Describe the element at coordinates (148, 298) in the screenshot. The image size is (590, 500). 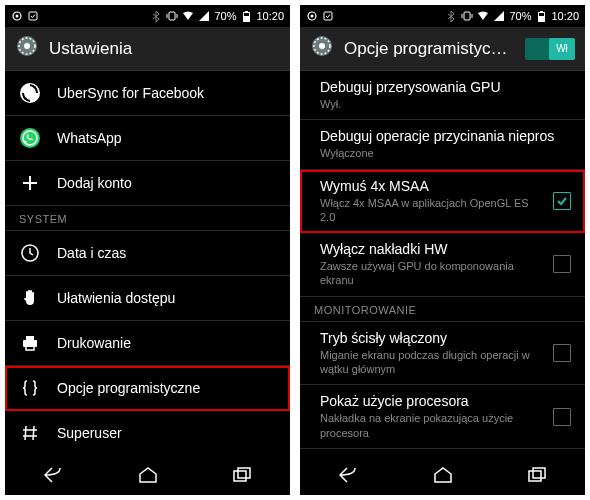
I see `accessibility: Ułatwienia dostępu` at that location.